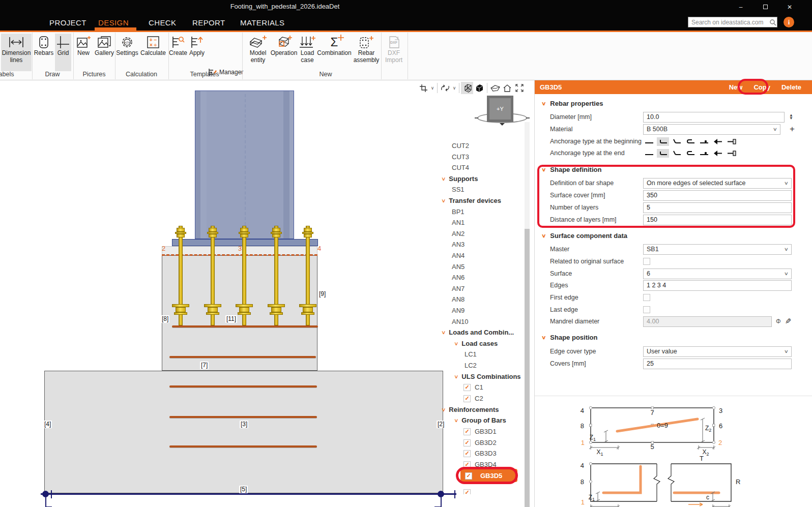  I want to click on tree-item-an2: AN2, so click(458, 234).